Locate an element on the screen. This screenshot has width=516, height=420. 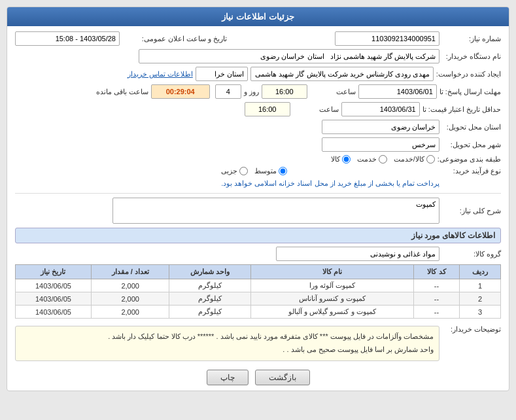
category-radio-group: کالا خدمت کالا/خدمت is located at coordinates (383, 160).